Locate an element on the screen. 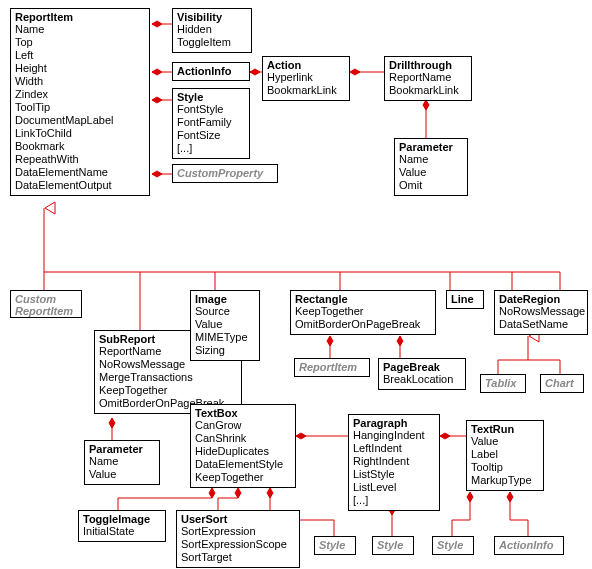 This screenshot has height=569, width=592. class-customproperty: CustomProperty is located at coordinates (225, 174).